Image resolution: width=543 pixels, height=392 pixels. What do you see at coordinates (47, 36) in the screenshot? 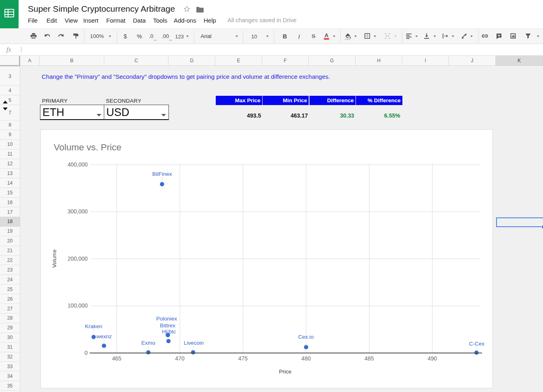
I see `undo-button` at bounding box center [47, 36].